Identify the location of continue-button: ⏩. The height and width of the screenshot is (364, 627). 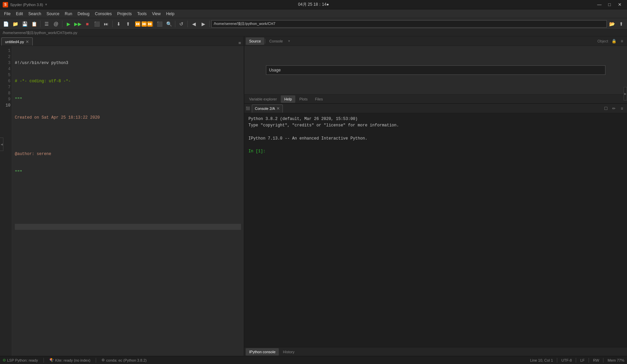
(138, 24).